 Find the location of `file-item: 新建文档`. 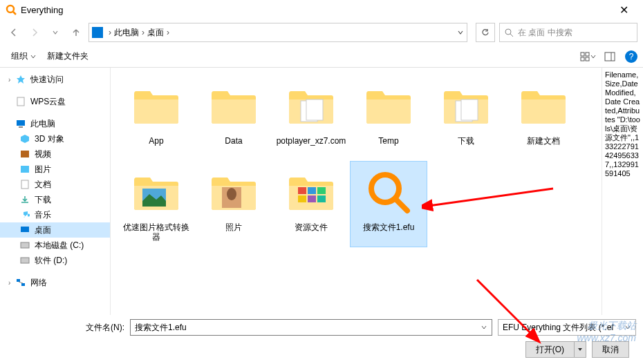

file-item: 新建文档 is located at coordinates (543, 117).